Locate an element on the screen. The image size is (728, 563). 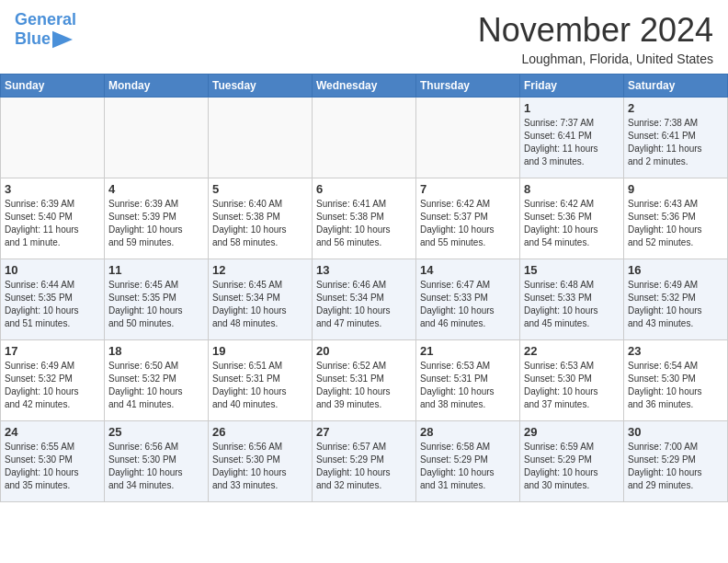
day-number: 16 is located at coordinates (676, 270).